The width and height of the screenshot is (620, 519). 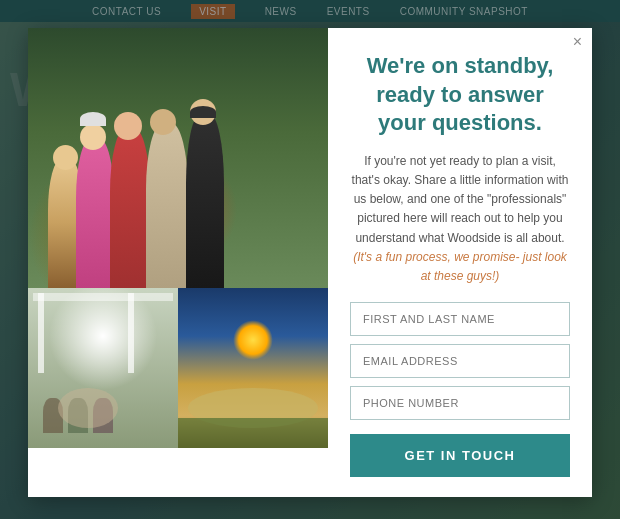 What do you see at coordinates (178, 368) in the screenshot?
I see `bottom-images` at bounding box center [178, 368].